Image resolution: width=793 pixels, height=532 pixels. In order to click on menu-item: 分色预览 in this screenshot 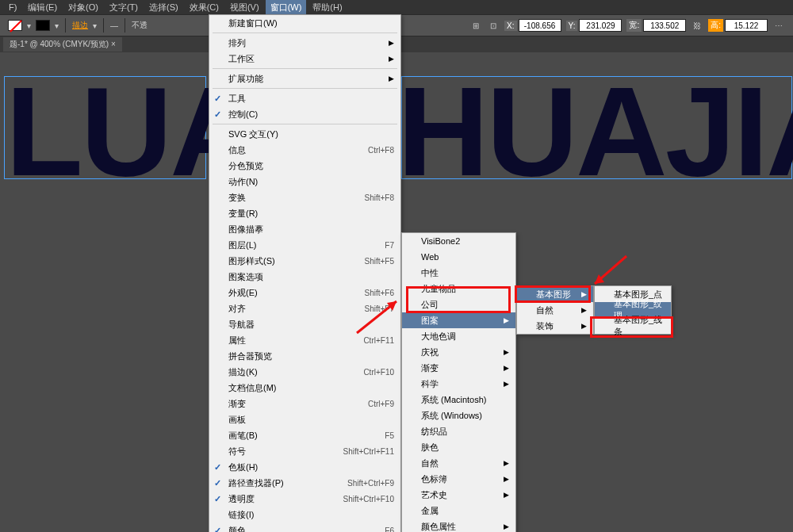, I will do `click(305, 166)`.